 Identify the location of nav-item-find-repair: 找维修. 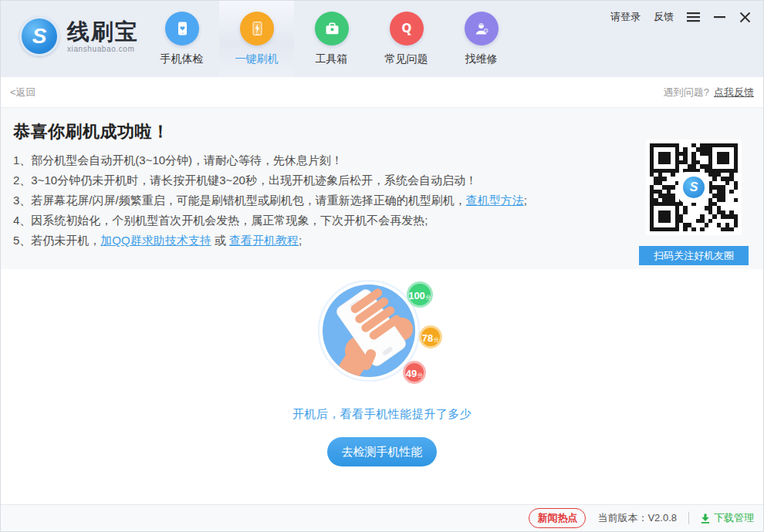
(482, 39).